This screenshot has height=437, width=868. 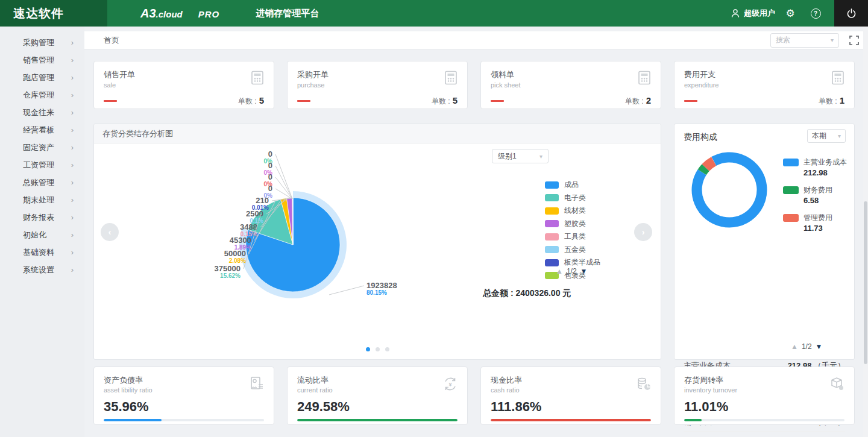 What do you see at coordinates (377, 85) in the screenshot?
I see `stat-card-purchase: 采购开单purchase单数 :5` at bounding box center [377, 85].